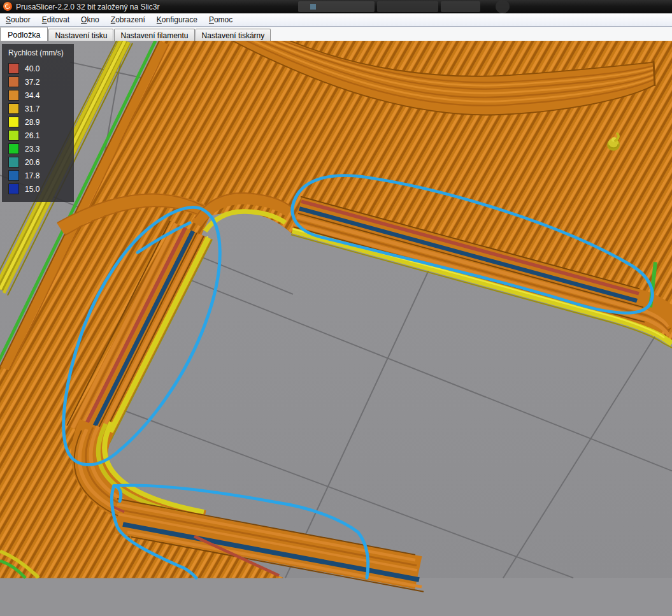 The height and width of the screenshot is (616, 672). What do you see at coordinates (41, 96) in the screenshot?
I see `legend-row: 34.4` at bounding box center [41, 96].